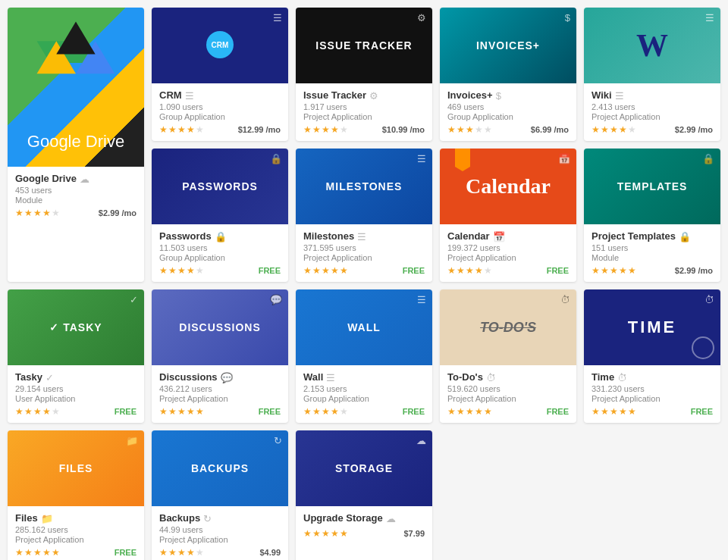  Describe the element at coordinates (270, 271) in the screenshot. I see `price-passwords: FREE` at that location.